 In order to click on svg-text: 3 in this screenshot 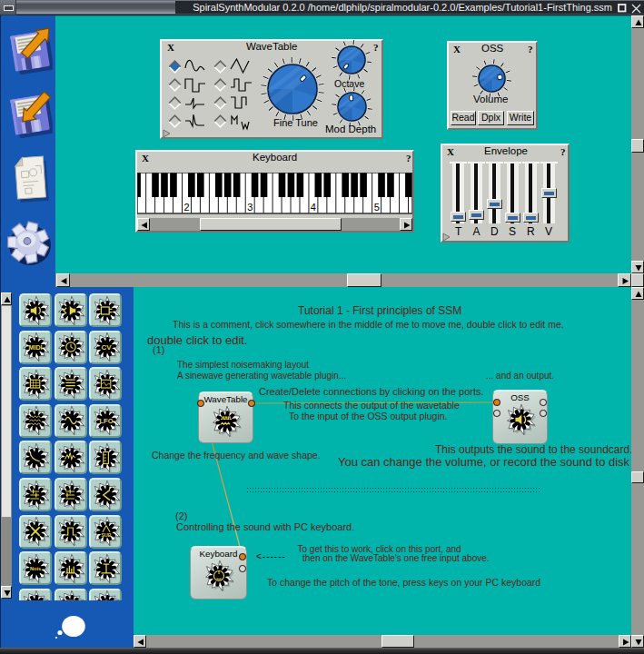, I will do `click(250, 207)`.